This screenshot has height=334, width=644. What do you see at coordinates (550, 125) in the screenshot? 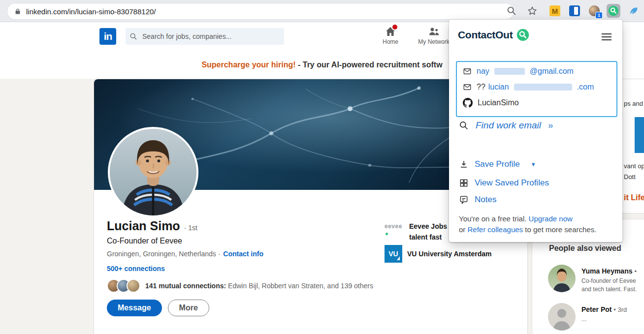
I see `chevrons-icon: »` at bounding box center [550, 125].